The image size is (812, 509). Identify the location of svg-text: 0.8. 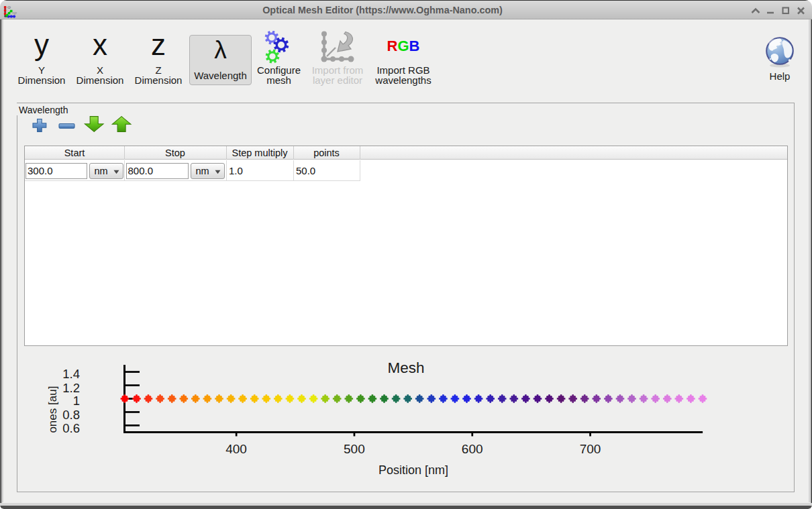
(71, 414).